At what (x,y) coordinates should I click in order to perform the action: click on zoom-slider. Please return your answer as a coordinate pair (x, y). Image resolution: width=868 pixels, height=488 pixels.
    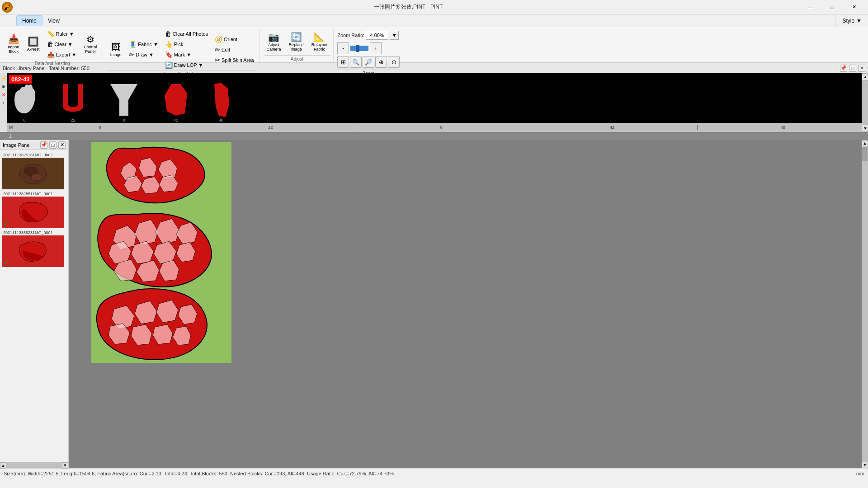
    Looking at the image, I should click on (359, 48).